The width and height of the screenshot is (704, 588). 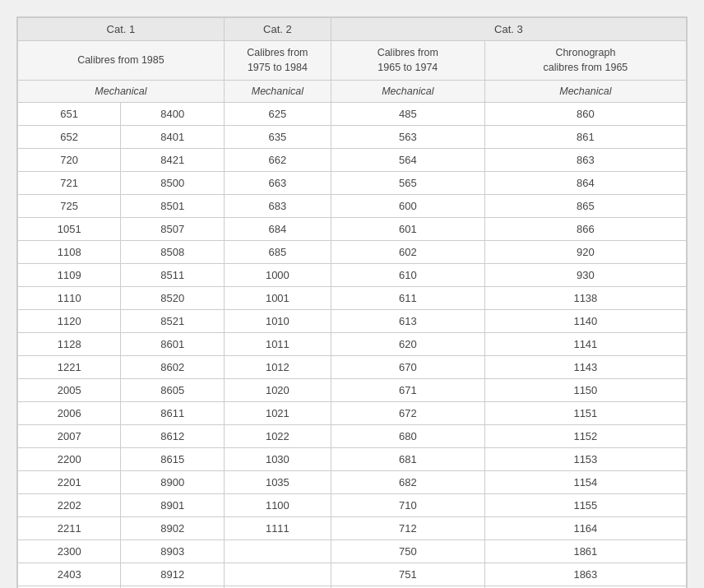 What do you see at coordinates (352, 391) in the screenshot?
I see `table-row: 2005860510206711150` at bounding box center [352, 391].